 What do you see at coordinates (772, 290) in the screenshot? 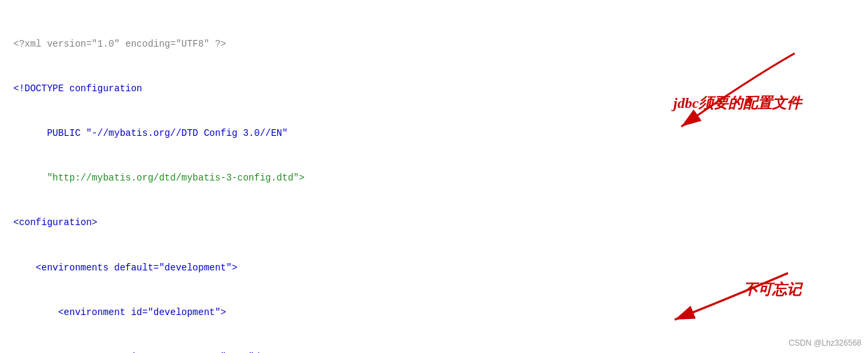
I see `annotation-remember-label: 不可忘记` at bounding box center [772, 290].